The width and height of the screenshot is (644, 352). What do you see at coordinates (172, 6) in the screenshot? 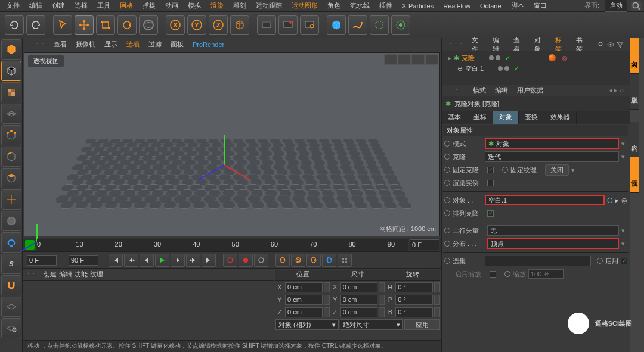
I see `menu-animate: 动画` at bounding box center [172, 6].